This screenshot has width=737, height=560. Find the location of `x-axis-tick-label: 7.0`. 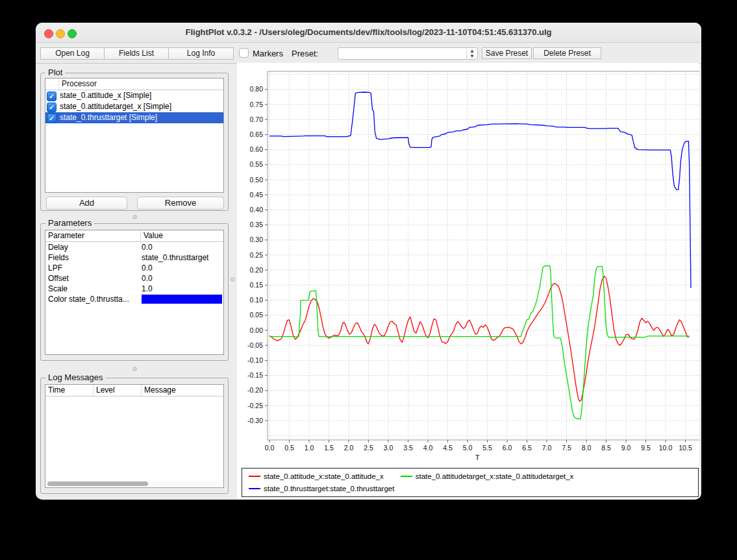

x-axis-tick-label: 7.0 is located at coordinates (547, 448).